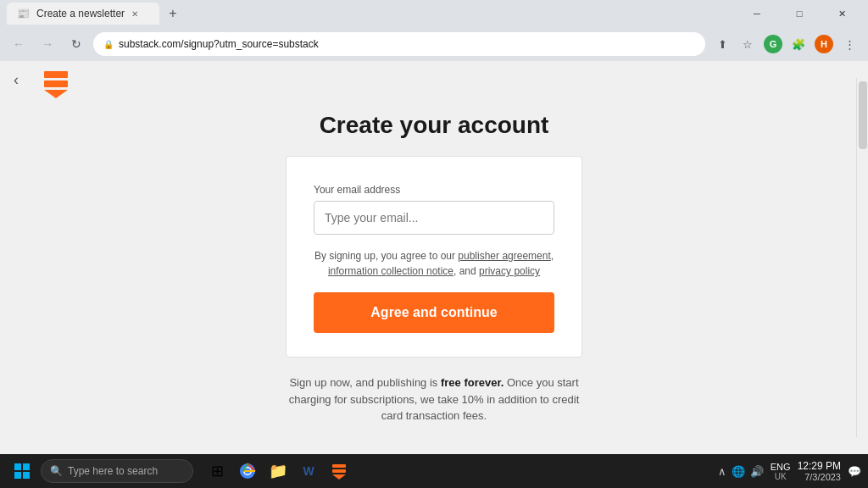 Image resolution: width=868 pixels, height=488 pixels. I want to click on share-icon: ⬆, so click(722, 44).